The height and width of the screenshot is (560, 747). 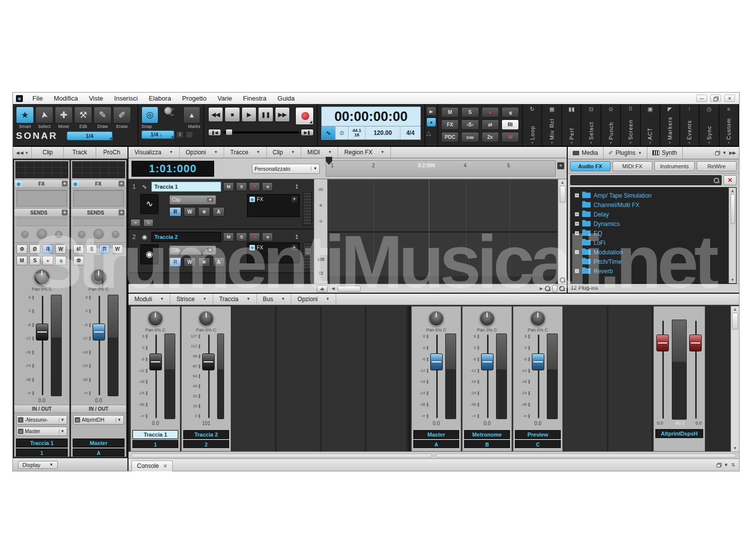 I want to click on ri-button: RI, so click(x=510, y=124).